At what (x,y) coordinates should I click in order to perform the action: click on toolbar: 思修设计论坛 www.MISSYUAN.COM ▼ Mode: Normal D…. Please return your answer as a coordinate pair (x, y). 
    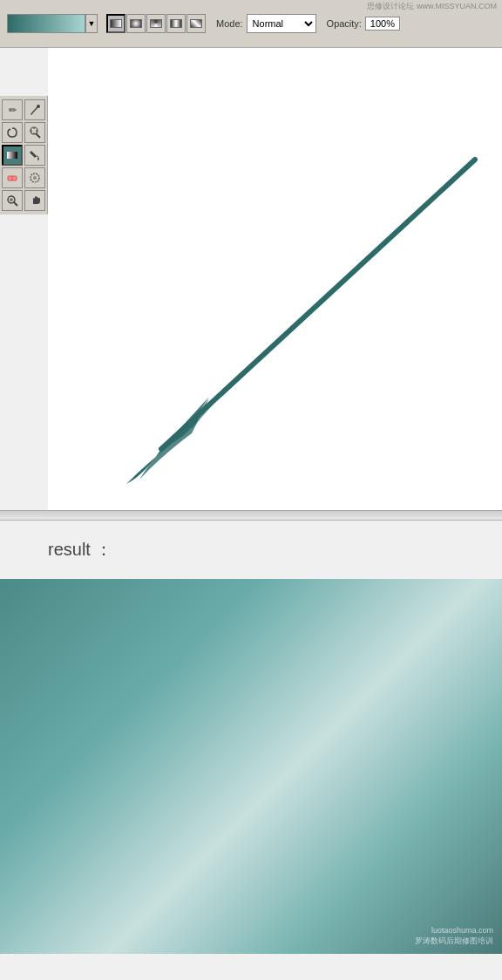
    Looking at the image, I should click on (251, 24).